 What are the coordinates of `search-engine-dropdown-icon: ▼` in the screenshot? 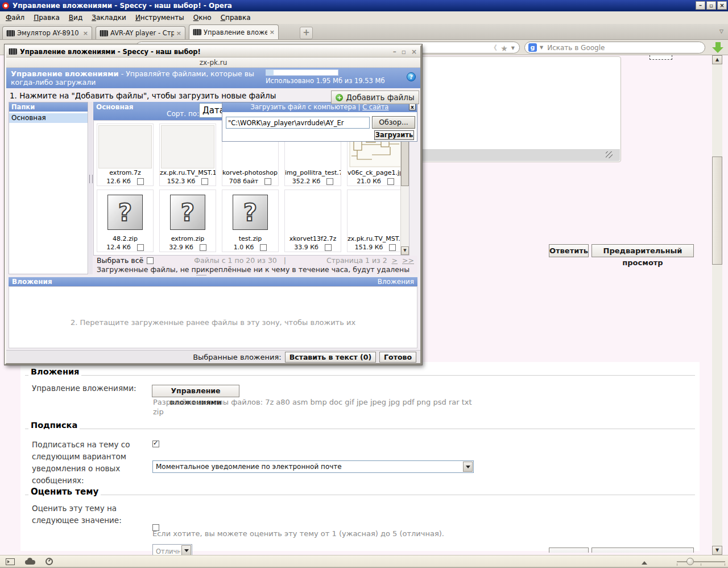 It's located at (541, 48).